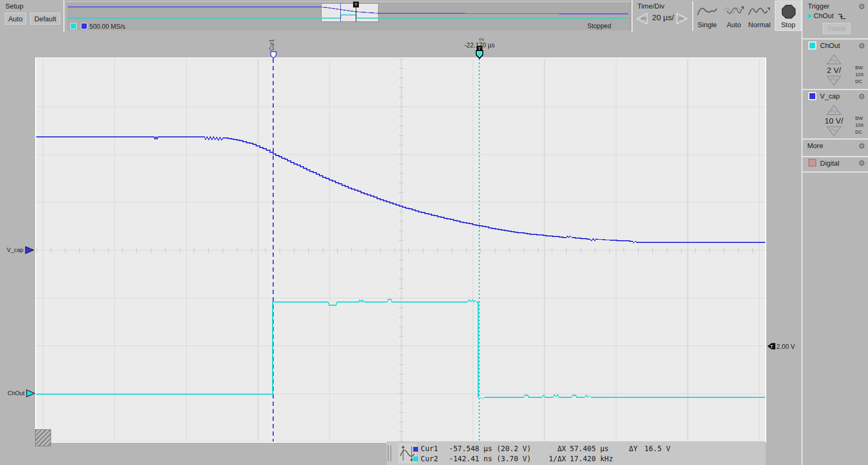  What do you see at coordinates (771, 346) in the screenshot?
I see `trigger-level-flag: T` at bounding box center [771, 346].